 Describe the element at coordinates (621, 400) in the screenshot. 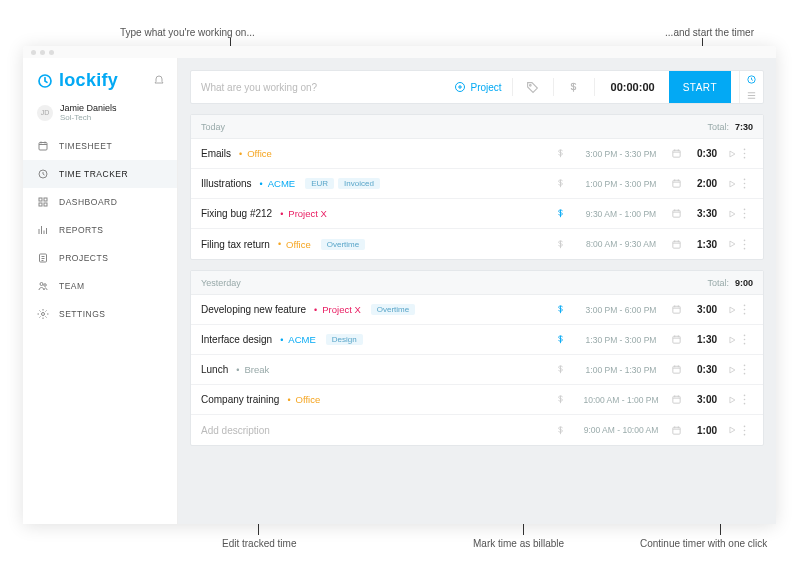

I see `time-range: 10:00 AM - 1:00 PM` at that location.